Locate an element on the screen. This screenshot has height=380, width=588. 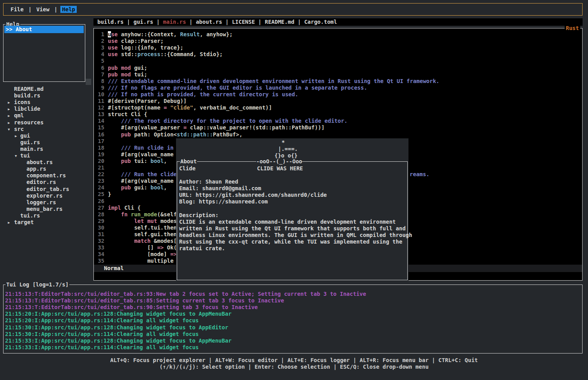
tree-item-libclide: ▶libclide is located at coordinates (48, 109).